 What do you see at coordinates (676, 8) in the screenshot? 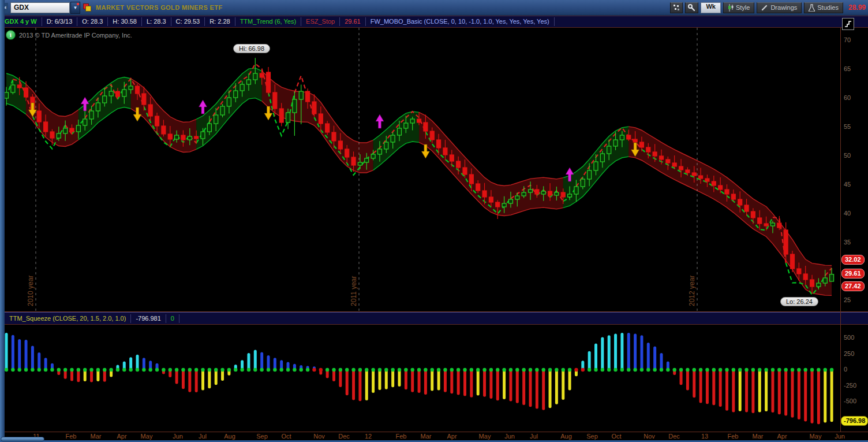
I see `chart-settings-button` at bounding box center [676, 8].